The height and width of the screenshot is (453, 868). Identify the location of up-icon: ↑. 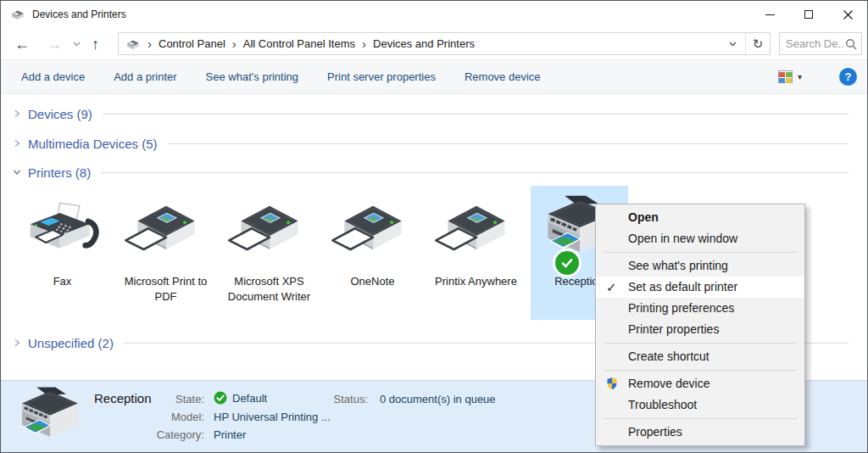
(95, 44).